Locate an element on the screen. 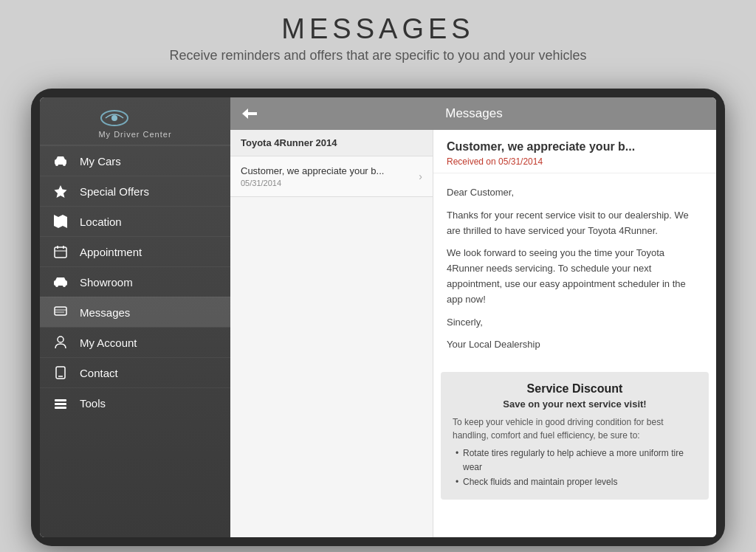 This screenshot has width=756, height=552. page-subtitle: Receive reminders and offers that are sp… is located at coordinates (378, 56).